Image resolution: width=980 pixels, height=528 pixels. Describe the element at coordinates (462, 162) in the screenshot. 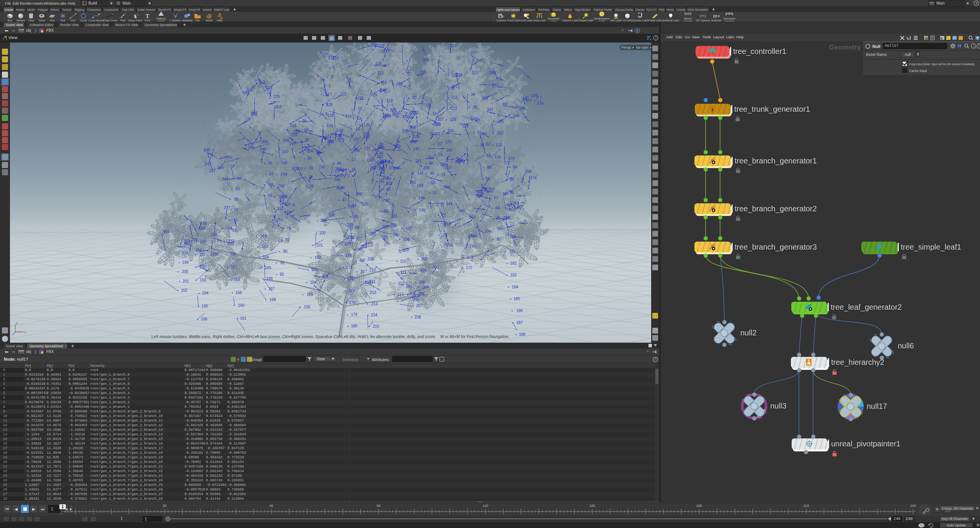

I see `svg-text: 369` at that location.